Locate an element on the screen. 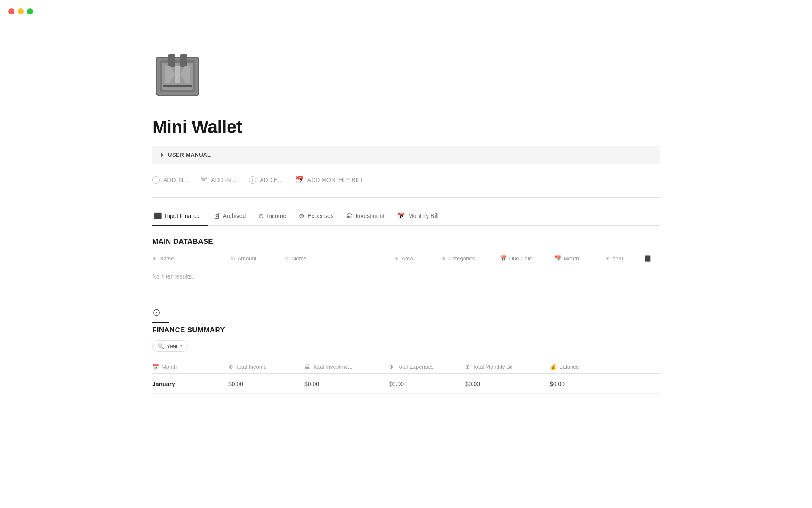 The image size is (812, 508). col-area-label: Area is located at coordinates (407, 258).